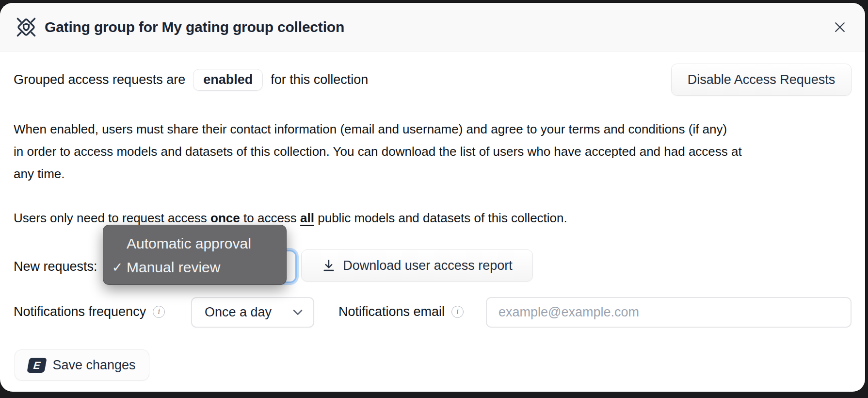 This screenshot has width=868, height=398. I want to click on notifications-email-label: Notifications email, so click(392, 312).